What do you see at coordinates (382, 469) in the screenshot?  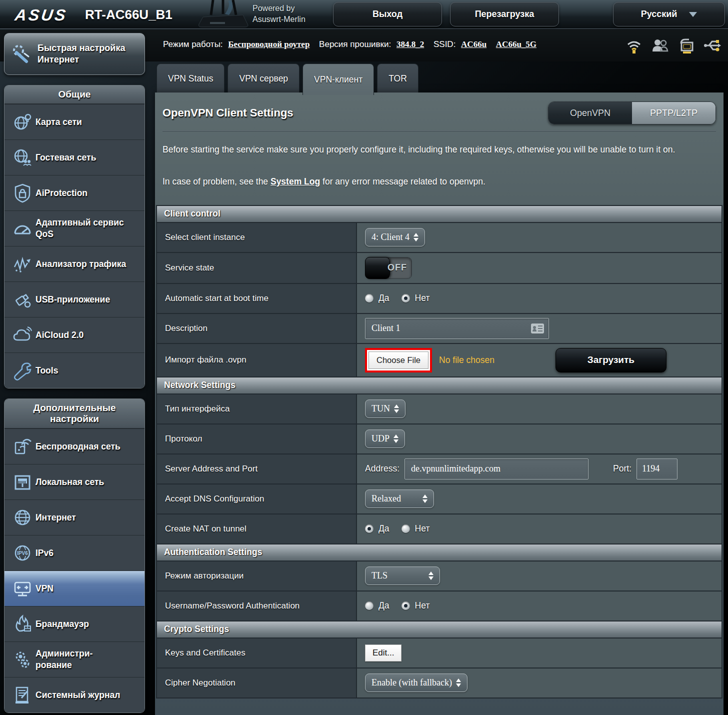 I see `address-label: Address:` at bounding box center [382, 469].